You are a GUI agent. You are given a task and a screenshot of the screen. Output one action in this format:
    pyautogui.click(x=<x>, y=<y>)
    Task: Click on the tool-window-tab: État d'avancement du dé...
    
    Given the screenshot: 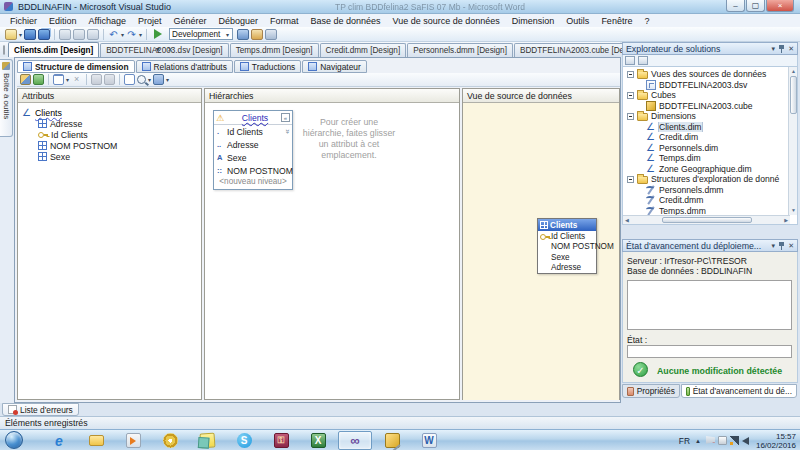 What is the action you would take?
    pyautogui.click(x=739, y=391)
    